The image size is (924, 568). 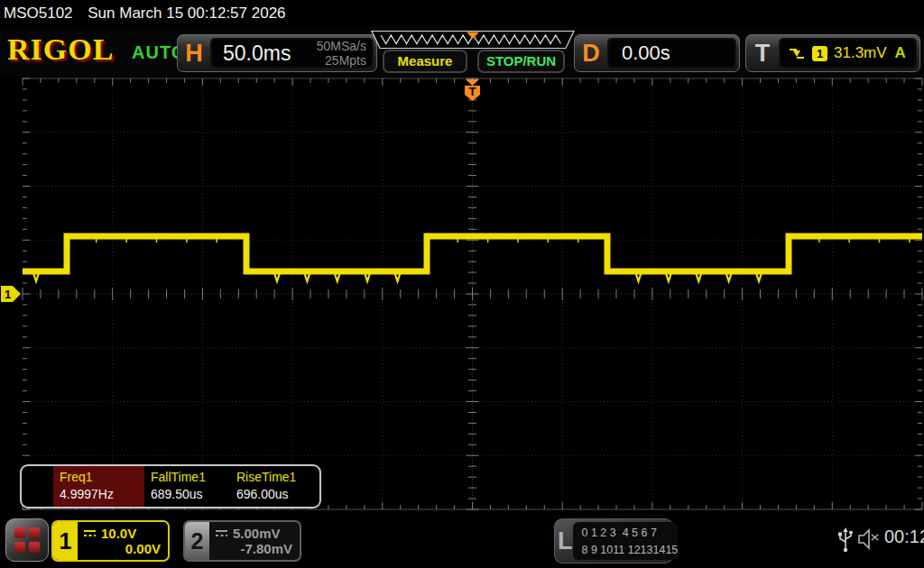 What do you see at coordinates (473, 92) in the screenshot?
I see `svg-text: T` at bounding box center [473, 92].